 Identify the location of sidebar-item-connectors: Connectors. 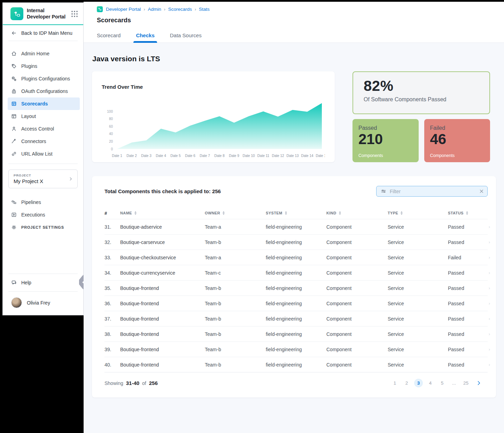
(44, 141).